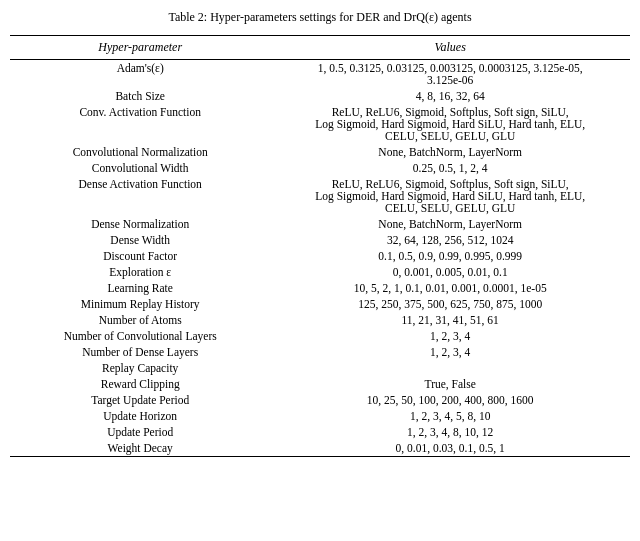  Describe the element at coordinates (140, 432) in the screenshot. I see `param-name: Update Period` at that location.